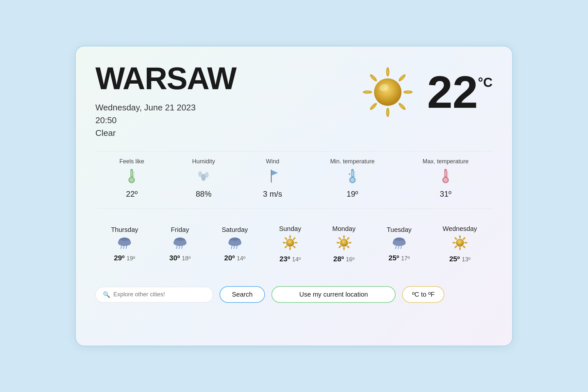 The height and width of the screenshot is (392, 588). What do you see at coordinates (166, 133) in the screenshot?
I see `condition-text: Clear` at bounding box center [166, 133].